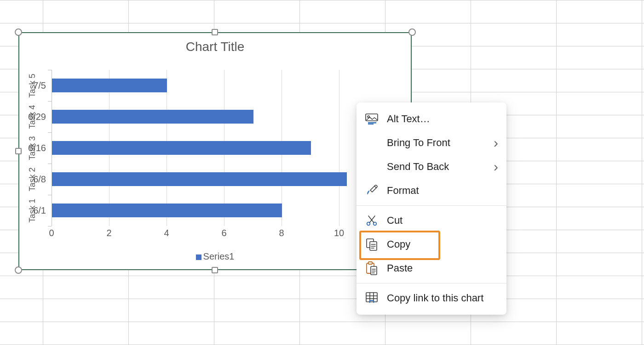 The image size is (644, 345). Describe the element at coordinates (199, 257) in the screenshot. I see `legend-swatch` at that location.